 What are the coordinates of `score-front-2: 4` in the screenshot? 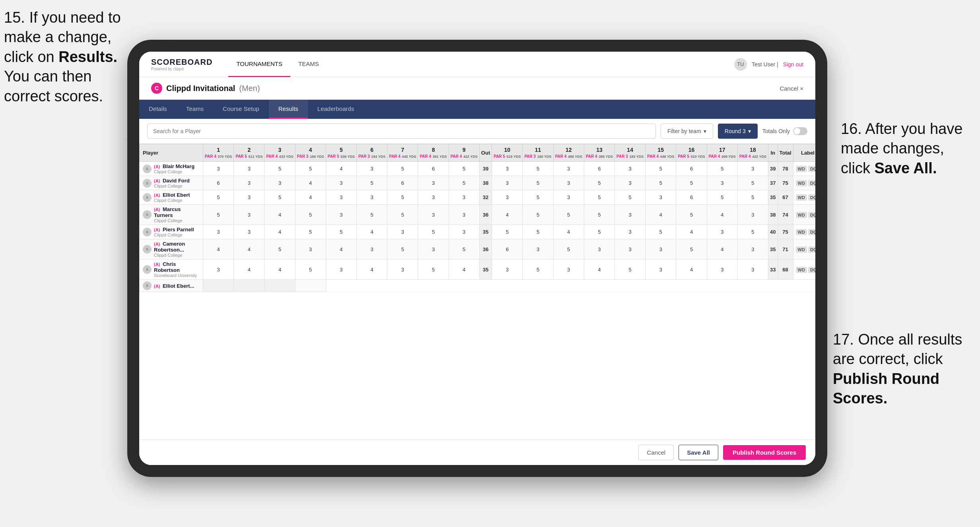 It's located at (249, 250).